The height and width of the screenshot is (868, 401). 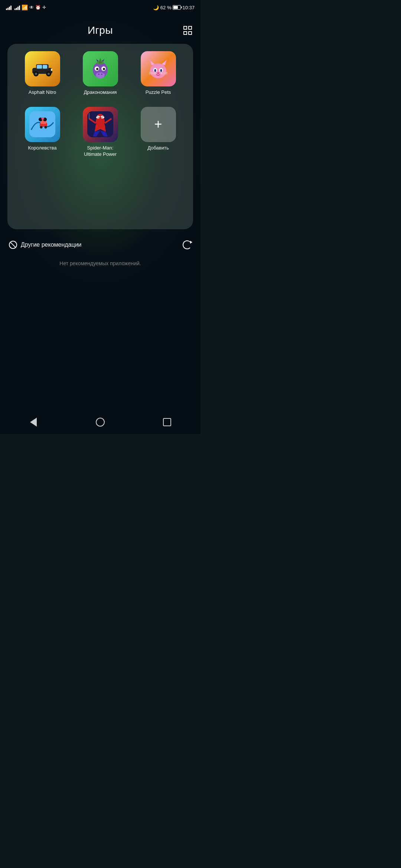 What do you see at coordinates (100, 73) in the screenshot?
I see `app-item-draco: Дракономания` at bounding box center [100, 73].